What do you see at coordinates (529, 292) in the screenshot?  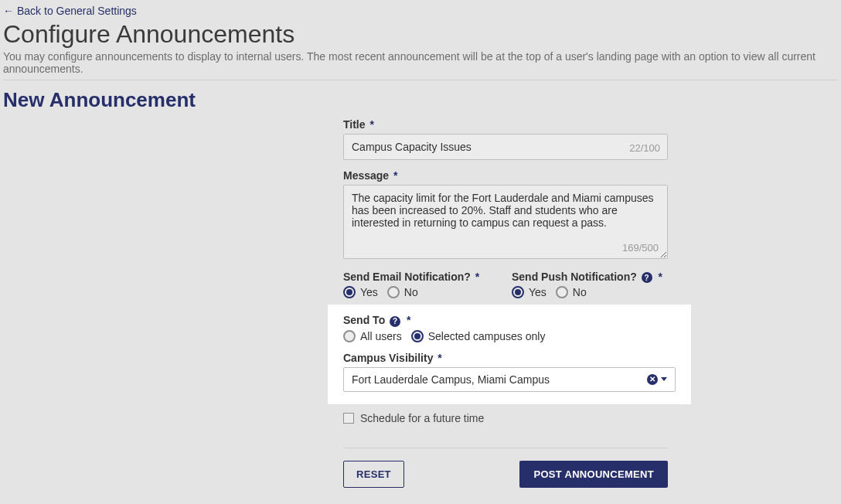 I see `push-yes-radio: Yes` at bounding box center [529, 292].